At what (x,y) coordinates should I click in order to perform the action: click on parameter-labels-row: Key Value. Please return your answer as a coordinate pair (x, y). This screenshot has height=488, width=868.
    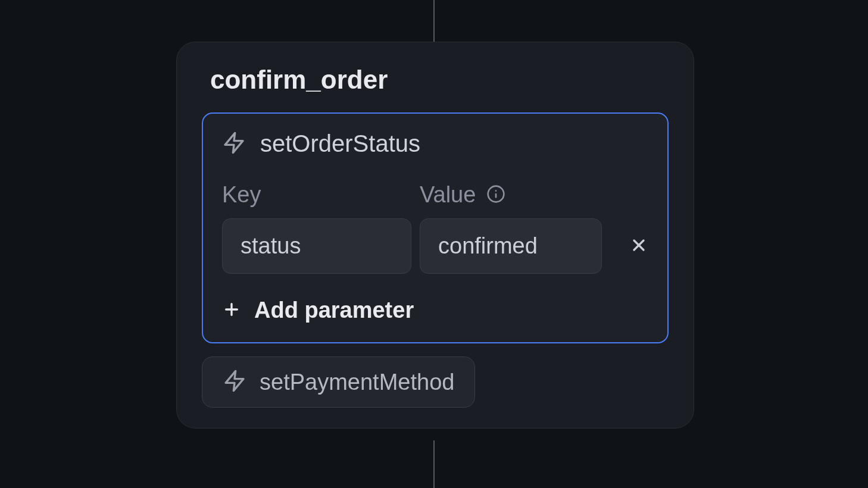
    Looking at the image, I should click on (435, 195).